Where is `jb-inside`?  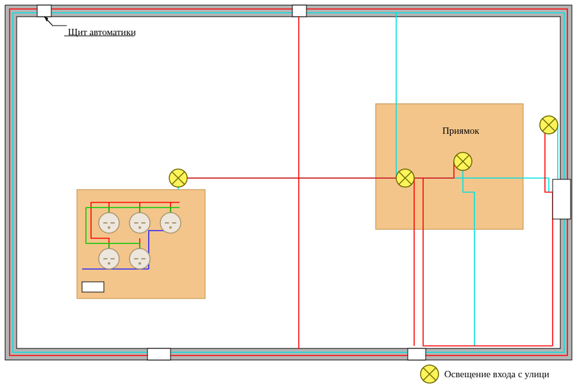 jb-inside is located at coordinates (93, 287).